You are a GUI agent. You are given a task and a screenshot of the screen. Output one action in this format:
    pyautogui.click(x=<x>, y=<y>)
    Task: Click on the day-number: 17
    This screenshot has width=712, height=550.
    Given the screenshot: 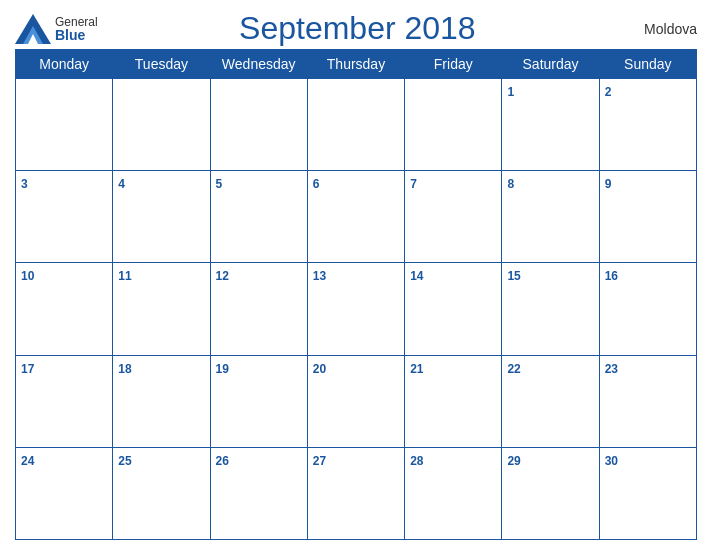 What is the action you would take?
    pyautogui.click(x=28, y=369)
    